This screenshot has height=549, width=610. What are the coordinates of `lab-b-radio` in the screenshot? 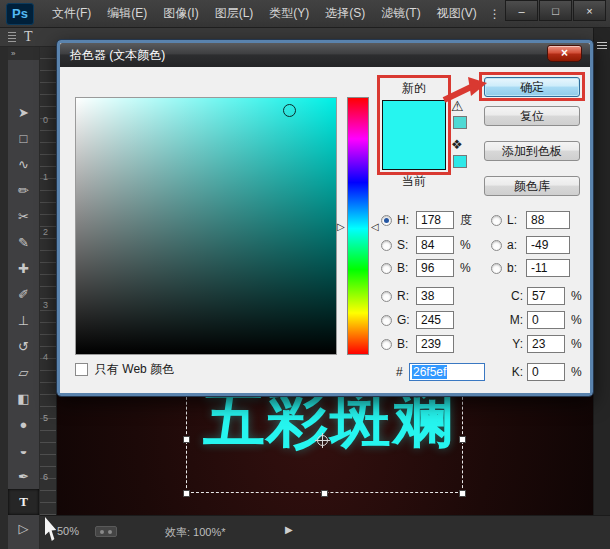 It's located at (496, 268).